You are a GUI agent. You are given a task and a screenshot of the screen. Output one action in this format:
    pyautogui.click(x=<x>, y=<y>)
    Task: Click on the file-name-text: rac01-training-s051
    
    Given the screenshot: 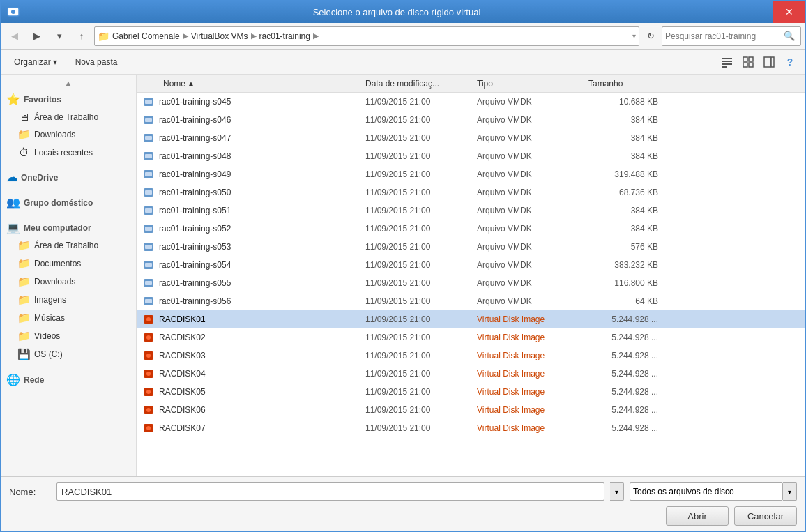 What is the action you would take?
    pyautogui.click(x=195, y=211)
    